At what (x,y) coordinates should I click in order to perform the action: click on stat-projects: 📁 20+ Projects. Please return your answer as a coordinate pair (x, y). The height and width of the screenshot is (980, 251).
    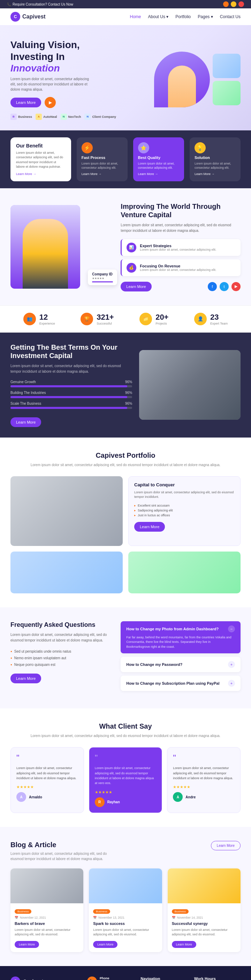
    Looking at the image, I should click on (154, 319).